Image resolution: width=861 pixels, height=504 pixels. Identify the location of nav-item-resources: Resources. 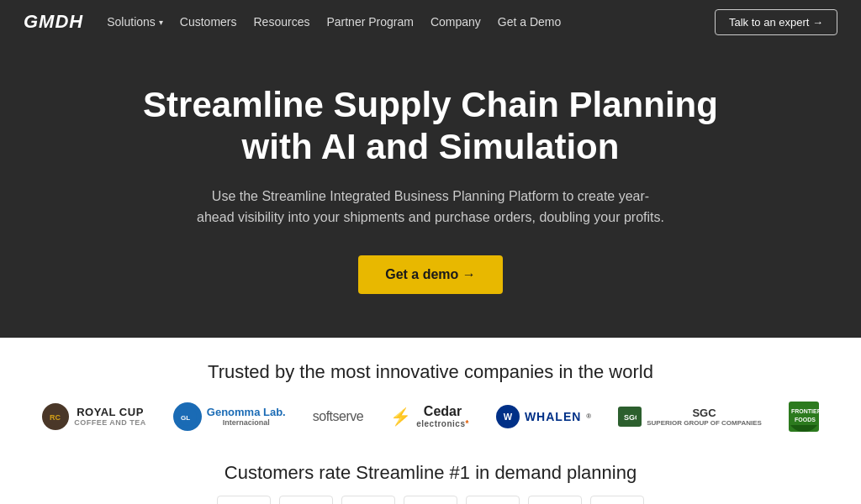
(283, 22).